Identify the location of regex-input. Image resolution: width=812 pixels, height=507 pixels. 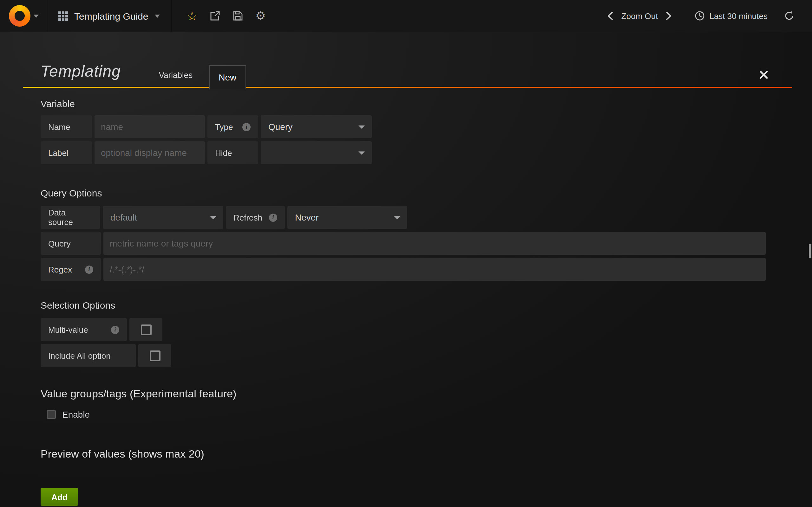
(435, 269).